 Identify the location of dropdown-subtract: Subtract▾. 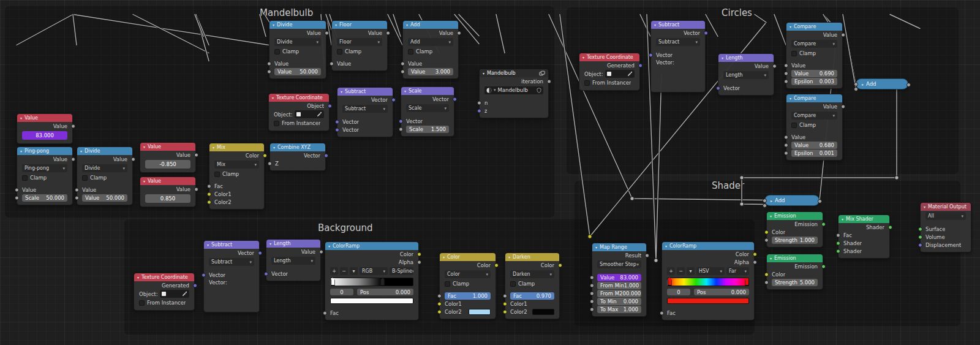
(365, 109).